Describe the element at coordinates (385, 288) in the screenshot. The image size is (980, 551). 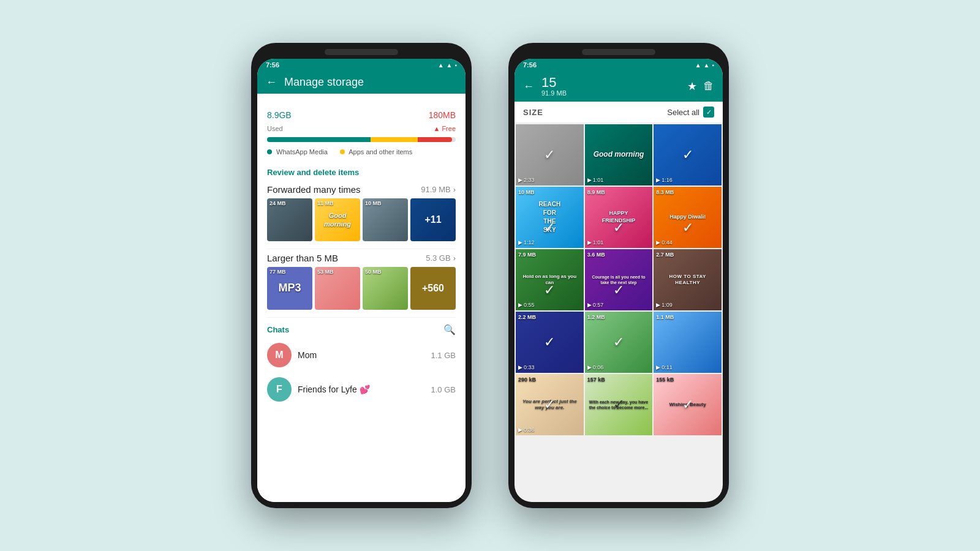
I see `thumb-photo: 50 MB` at that location.